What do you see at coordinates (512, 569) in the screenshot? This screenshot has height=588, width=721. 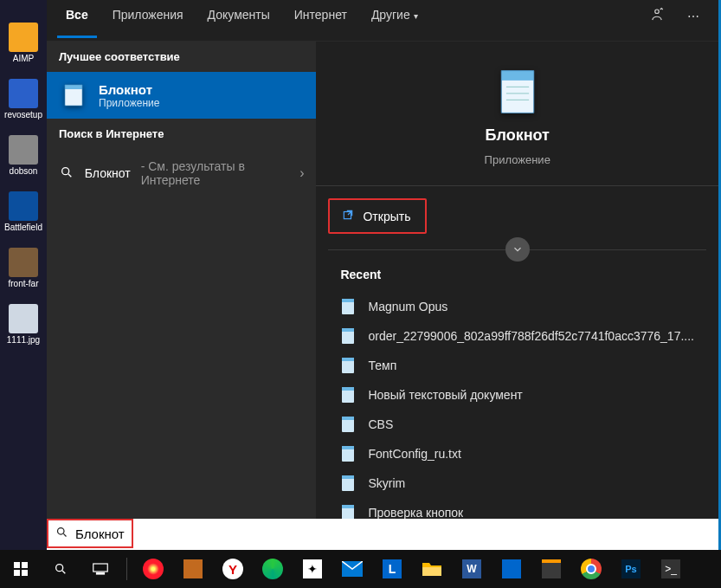 I see `notes-icon` at bounding box center [512, 569].